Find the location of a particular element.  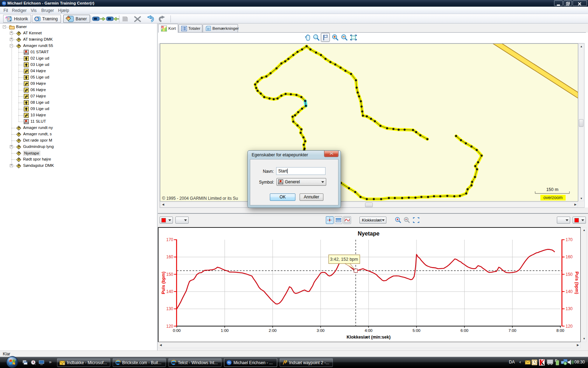

svg-text: 4:00 is located at coordinates (369, 330).